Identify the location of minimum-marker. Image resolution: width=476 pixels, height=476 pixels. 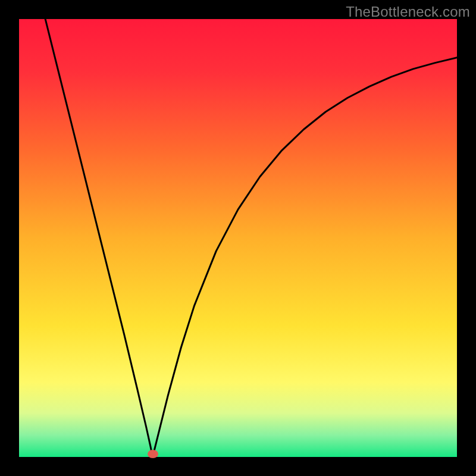
(153, 454).